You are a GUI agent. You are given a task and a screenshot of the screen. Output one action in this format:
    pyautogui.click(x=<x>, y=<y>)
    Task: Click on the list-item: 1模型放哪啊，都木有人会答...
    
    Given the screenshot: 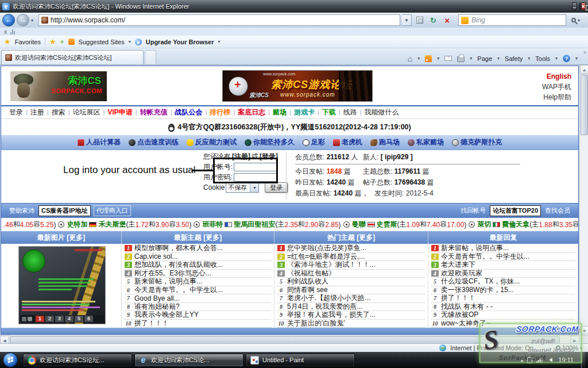 What is the action you would take?
    pyautogui.click(x=198, y=248)
    